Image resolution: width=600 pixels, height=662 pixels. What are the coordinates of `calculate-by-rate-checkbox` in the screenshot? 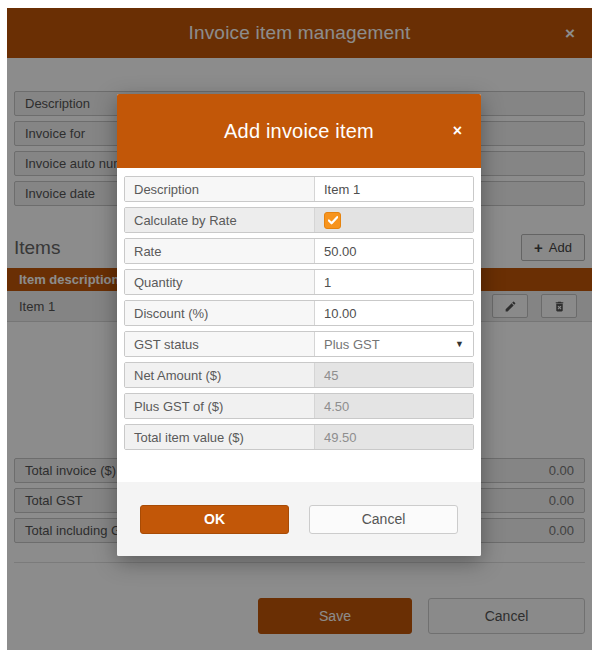 It's located at (332, 220).